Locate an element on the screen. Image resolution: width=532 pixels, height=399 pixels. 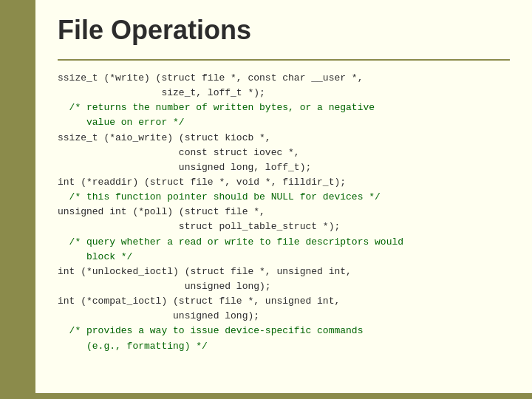
code-line: /* provides a way to issue device-specif… is located at coordinates (284, 331).